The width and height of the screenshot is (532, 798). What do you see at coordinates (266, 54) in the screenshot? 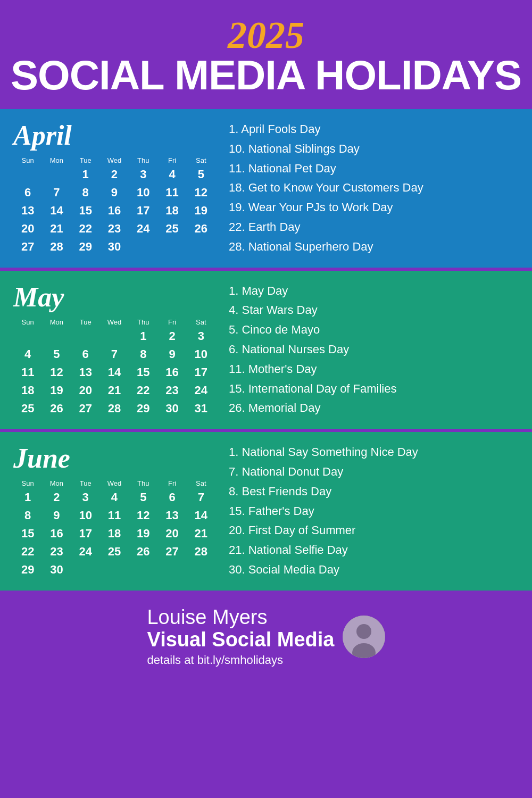
I see `header: 2025 Social Media Holidays` at bounding box center [266, 54].